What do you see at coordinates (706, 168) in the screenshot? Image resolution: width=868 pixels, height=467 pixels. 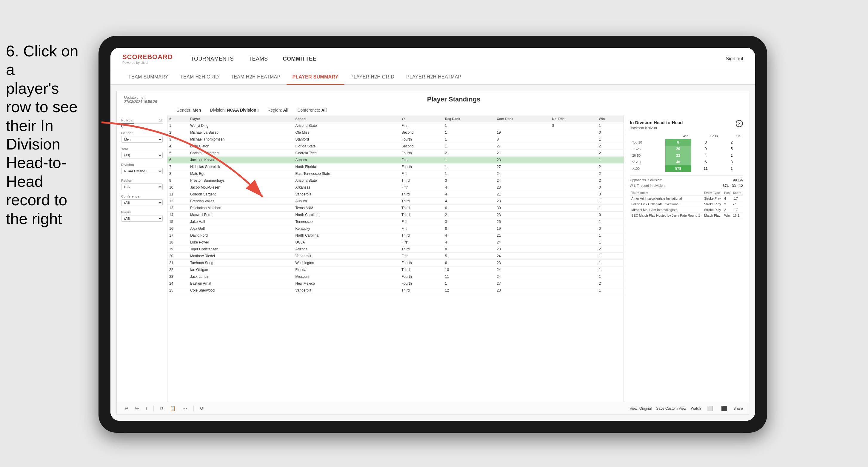 I see `h2h-loss: 11` at bounding box center [706, 168].